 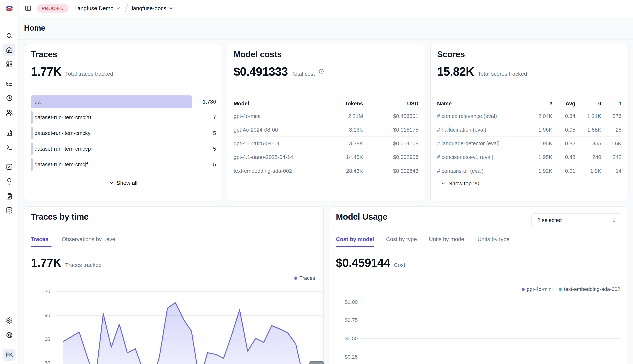 I want to click on table-row: gpt-4o-2024-08-063.13K$0.015175, so click(x=326, y=130).